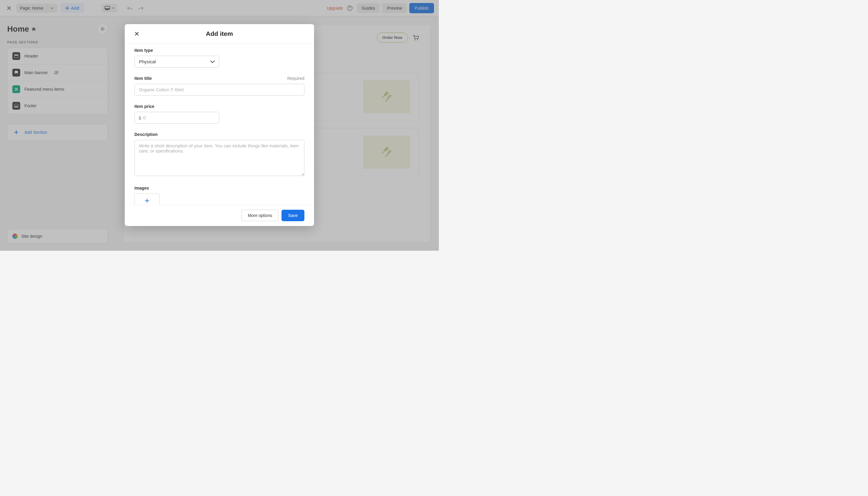 The image size is (868, 496). I want to click on description-label: Description, so click(146, 134).